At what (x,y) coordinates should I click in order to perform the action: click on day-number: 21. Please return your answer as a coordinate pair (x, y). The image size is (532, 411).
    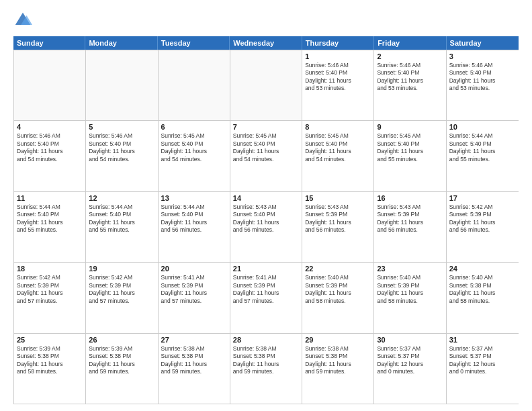
    Looking at the image, I should click on (266, 269).